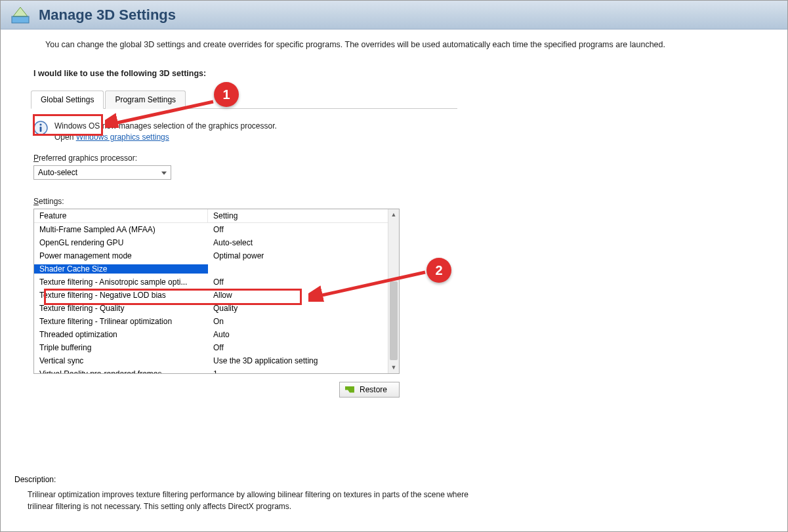 The width and height of the screenshot is (788, 532). I want to click on restore-button: Restore, so click(369, 390).